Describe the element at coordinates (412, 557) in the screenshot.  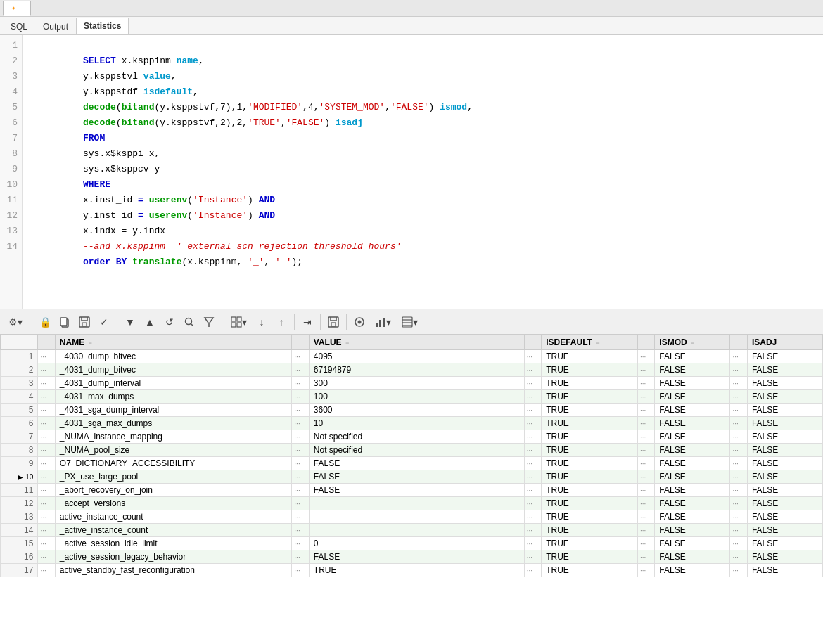
I see `table-row: 16···_active_session_legacy_behavior···F…` at that location.